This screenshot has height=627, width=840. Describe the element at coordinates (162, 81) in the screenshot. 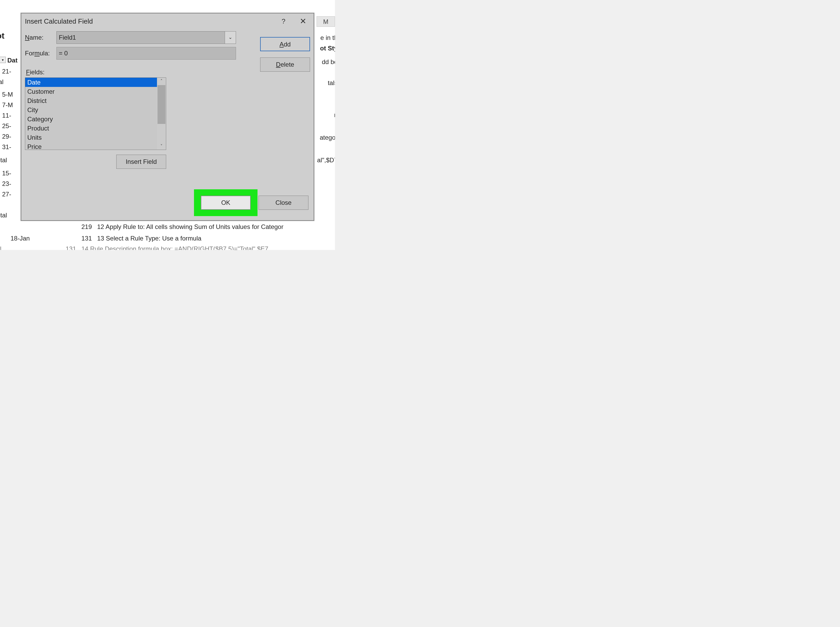

I see `scroll-up-icon: ˄` at that location.